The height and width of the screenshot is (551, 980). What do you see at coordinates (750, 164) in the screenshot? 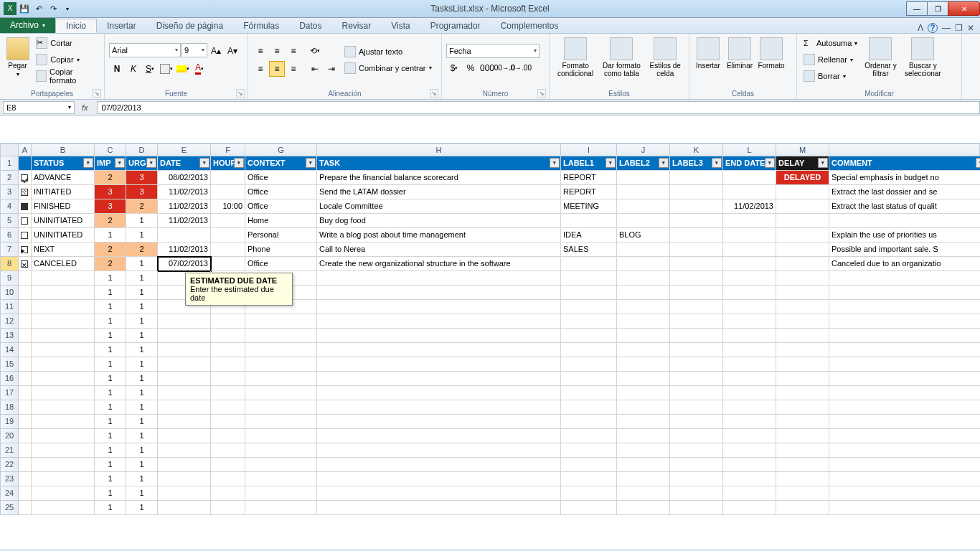
I see `table-header-end date: END DATE▾` at bounding box center [750, 164].